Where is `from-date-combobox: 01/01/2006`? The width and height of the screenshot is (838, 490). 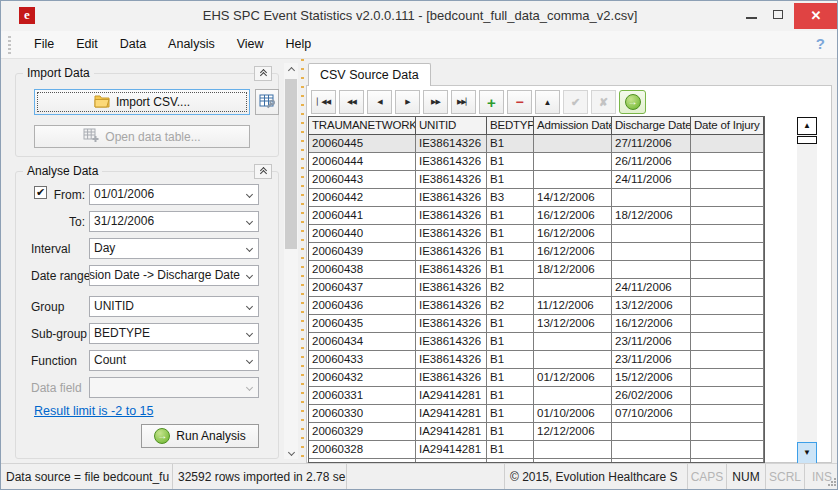
from-date-combobox: 01/01/2006 is located at coordinates (174, 194).